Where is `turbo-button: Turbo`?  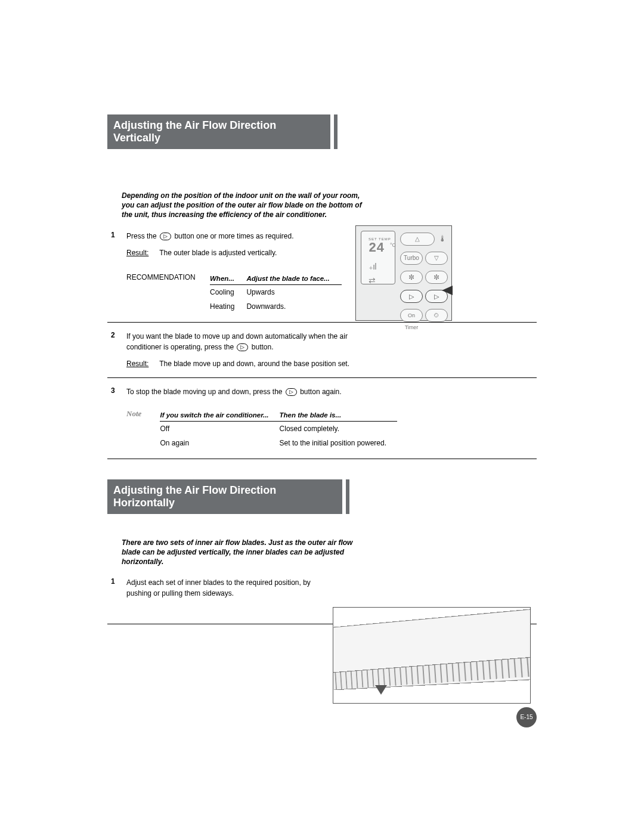
turbo-button: Turbo is located at coordinates (411, 258).